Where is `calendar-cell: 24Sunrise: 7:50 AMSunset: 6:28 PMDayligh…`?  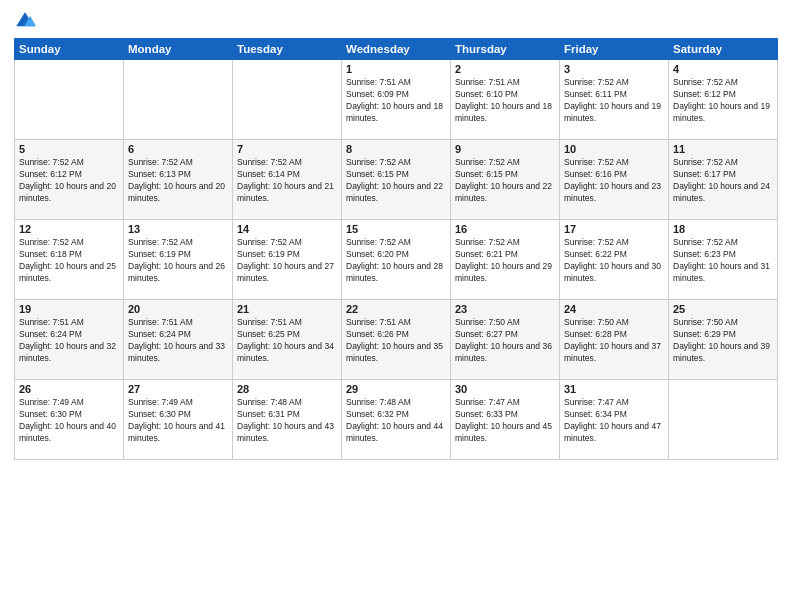 calendar-cell: 24Sunrise: 7:50 AMSunset: 6:28 PMDayligh… is located at coordinates (614, 340).